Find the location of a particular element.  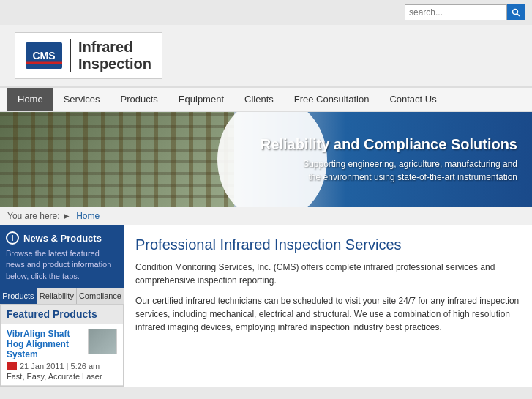

sidebar-tab-compliance: Compliance is located at coordinates (100, 296).